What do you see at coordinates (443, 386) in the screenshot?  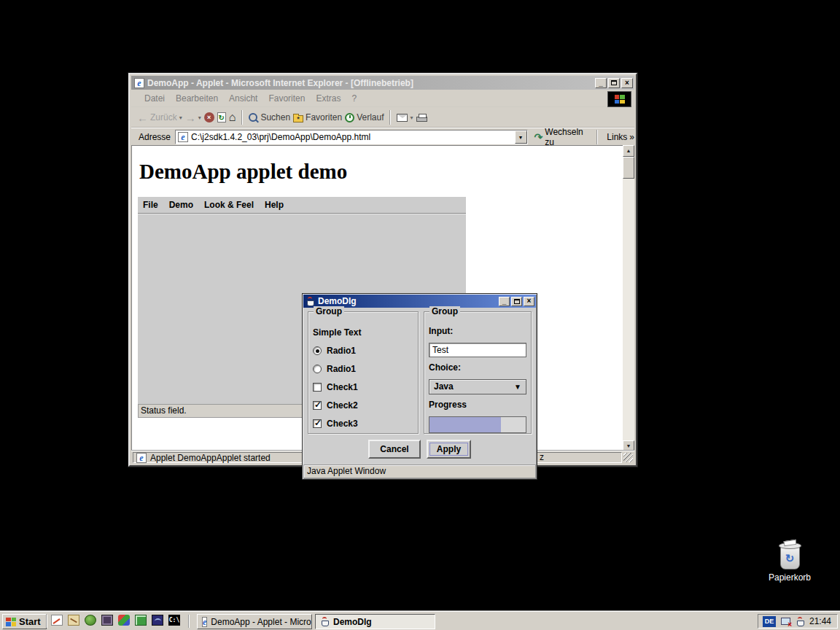 I see `combobox-value: Java` at bounding box center [443, 386].